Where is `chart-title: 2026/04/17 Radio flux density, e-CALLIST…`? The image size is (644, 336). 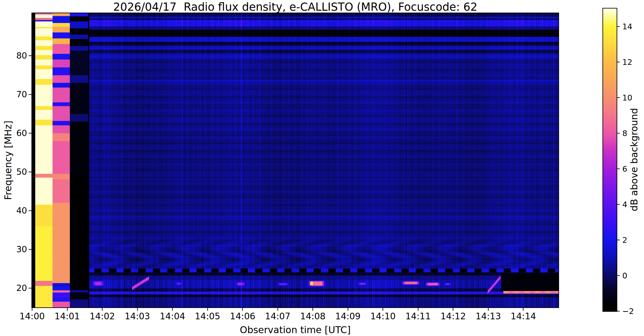
chart-title: 2026/04/17 Radio flux density, e-CALLIST… is located at coordinates (295, 7).